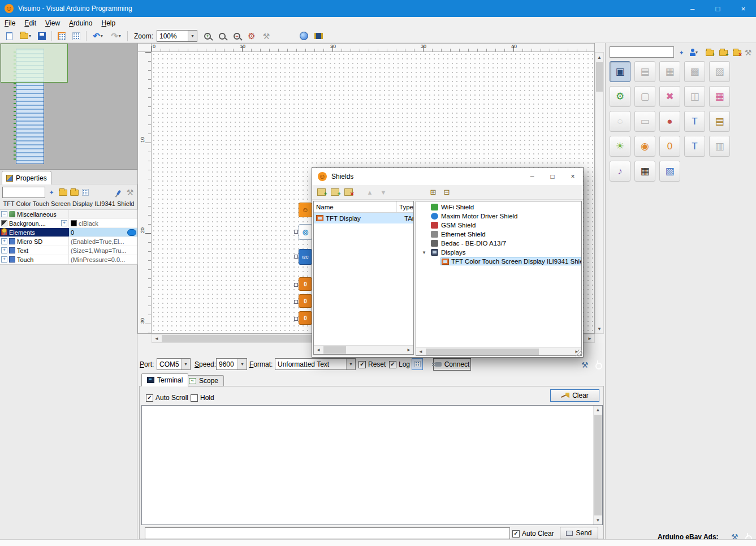 The height and width of the screenshot is (546, 756). I want to click on close-button: ×, so click(743, 8).